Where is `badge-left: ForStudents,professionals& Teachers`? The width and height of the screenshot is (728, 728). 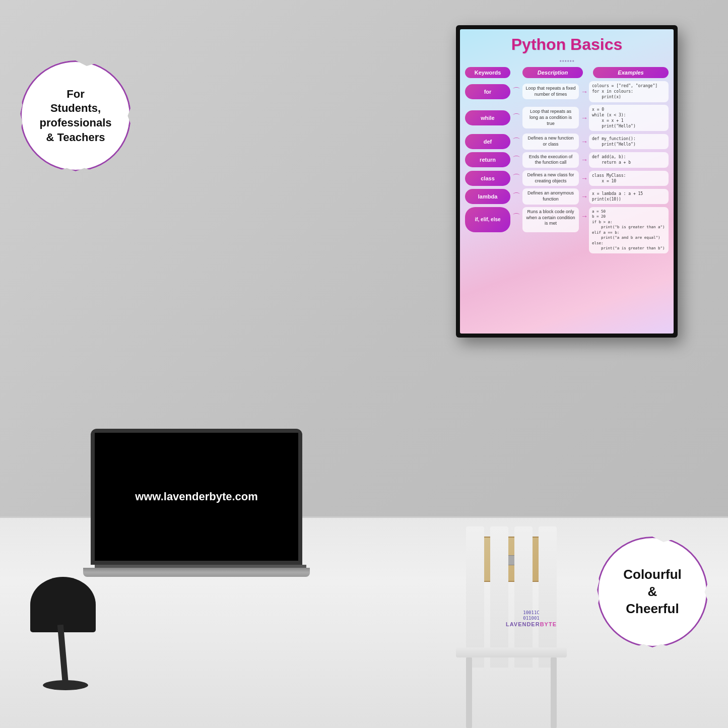
badge-left: ForStudents,professionals& Teachers is located at coordinates (76, 116).